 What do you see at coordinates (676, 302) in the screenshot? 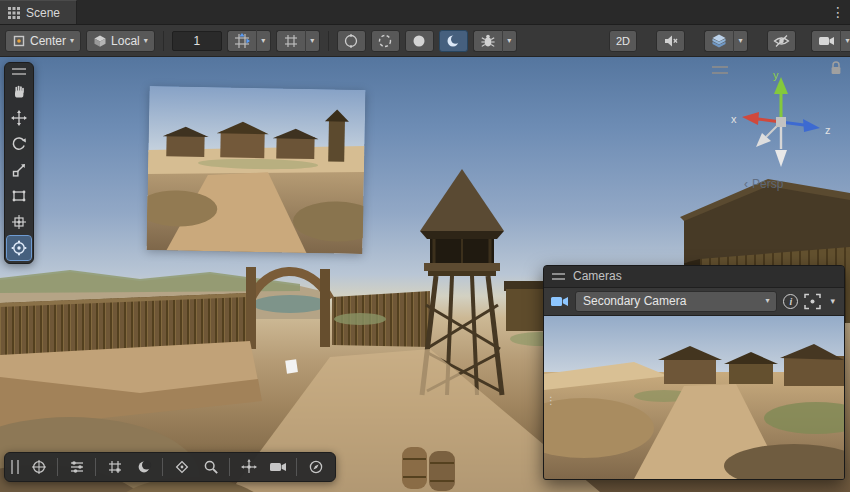
I see `camera-select-dropdown: Secondary Camera ▾` at bounding box center [676, 302].